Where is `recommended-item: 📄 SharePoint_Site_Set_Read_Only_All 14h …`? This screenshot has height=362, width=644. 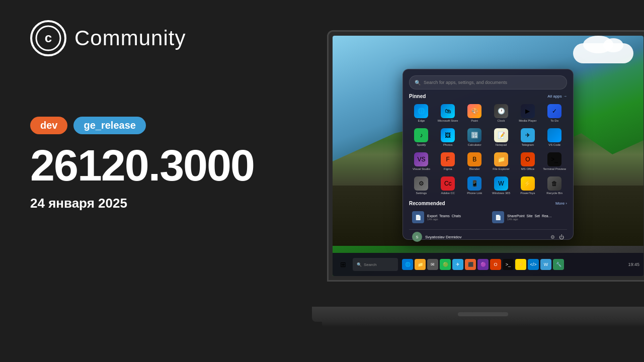 recommended-item: 📄 SharePoint_Site_Set_Read_Only_All 14h … is located at coordinates (528, 217).